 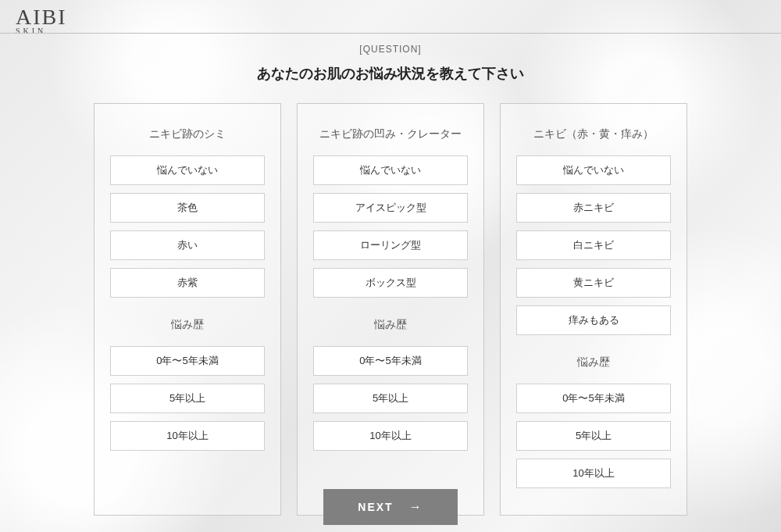 I want to click on option-button: 赤紫, so click(x=187, y=283).